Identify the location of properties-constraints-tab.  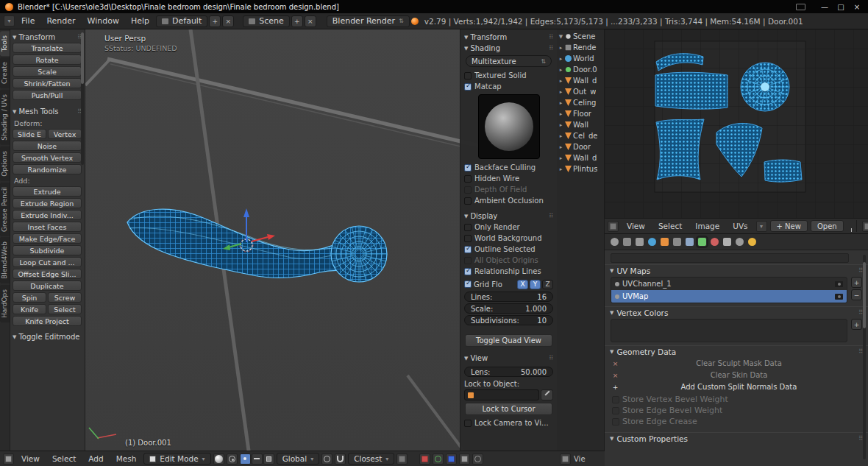
(677, 241).